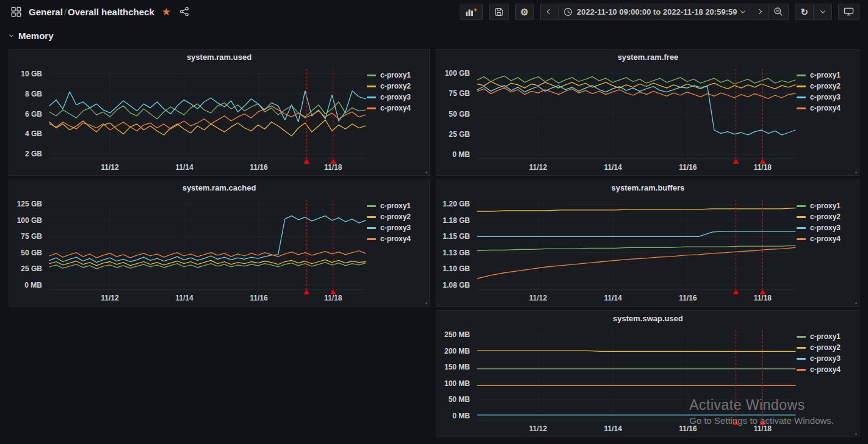  What do you see at coordinates (763, 167) in the screenshot?
I see `x-tick-label: 11/18` at bounding box center [763, 167].